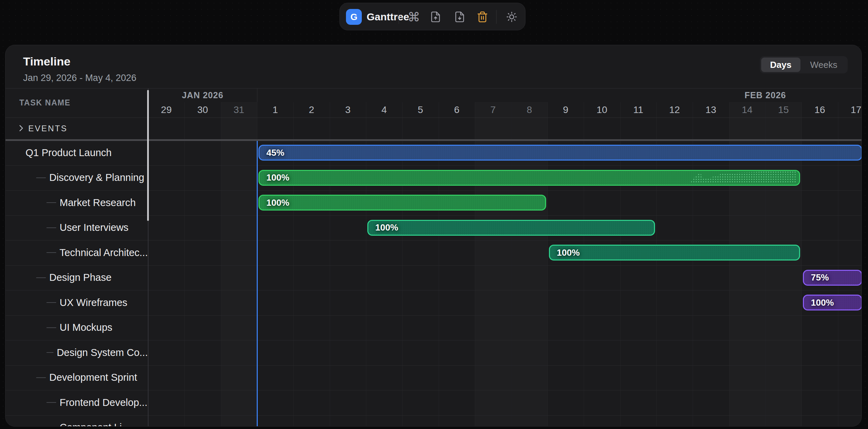 The width and height of the screenshot is (868, 429). Describe the element at coordinates (638, 110) in the screenshot. I see `day-header-cell: 11` at that location.